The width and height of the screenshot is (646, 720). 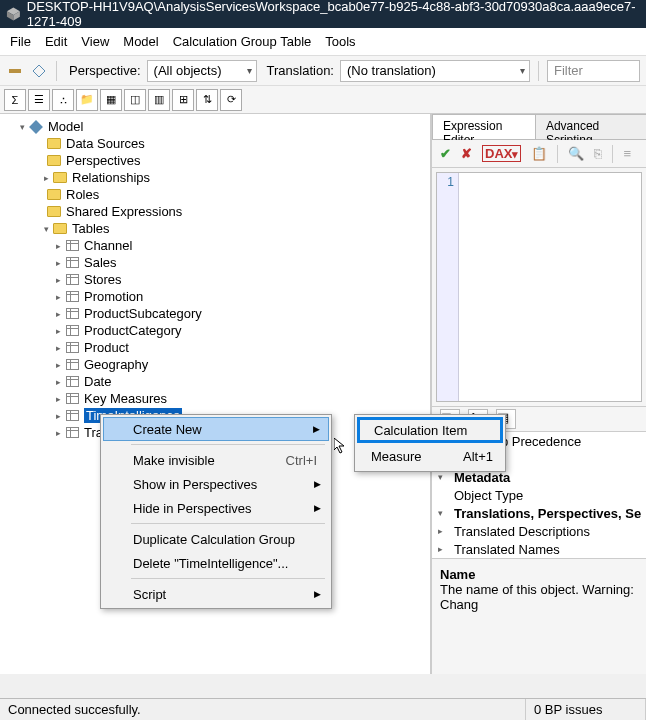 I want to click on tree-roles: Roles, so click(x=215, y=194).